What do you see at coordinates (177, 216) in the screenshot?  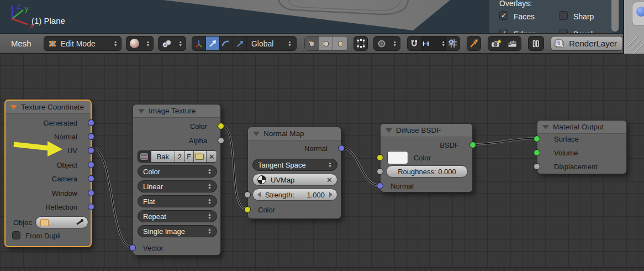 I see `extension-select: Repeat ▲▼` at bounding box center [177, 216].